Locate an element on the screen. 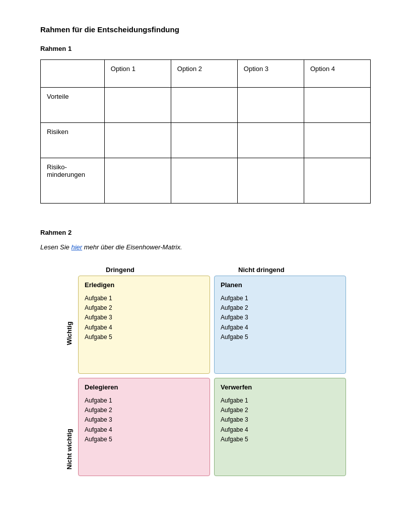 The width and height of the screenshot is (411, 532). verwerfen-task-4: Aufgabe 4 is located at coordinates (280, 430).